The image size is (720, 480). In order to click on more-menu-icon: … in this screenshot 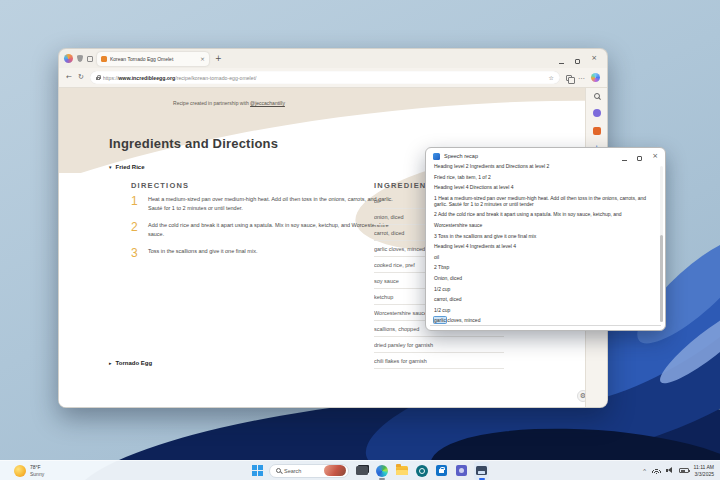, I will do `click(582, 78)`.